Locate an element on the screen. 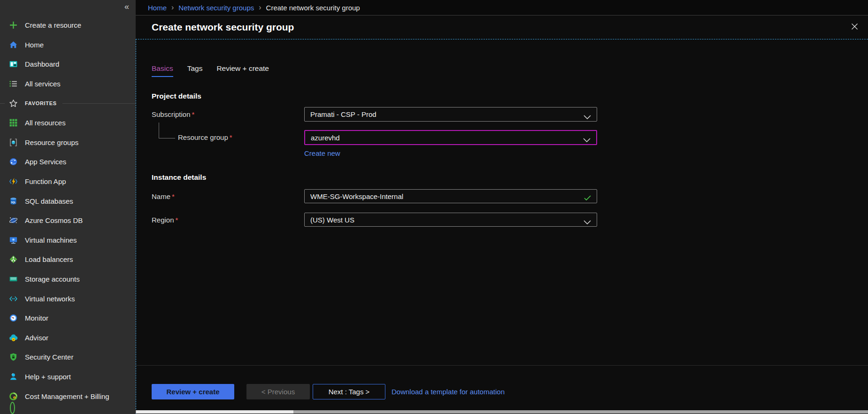 The image size is (868, 414). plus-icon is located at coordinates (13, 25).